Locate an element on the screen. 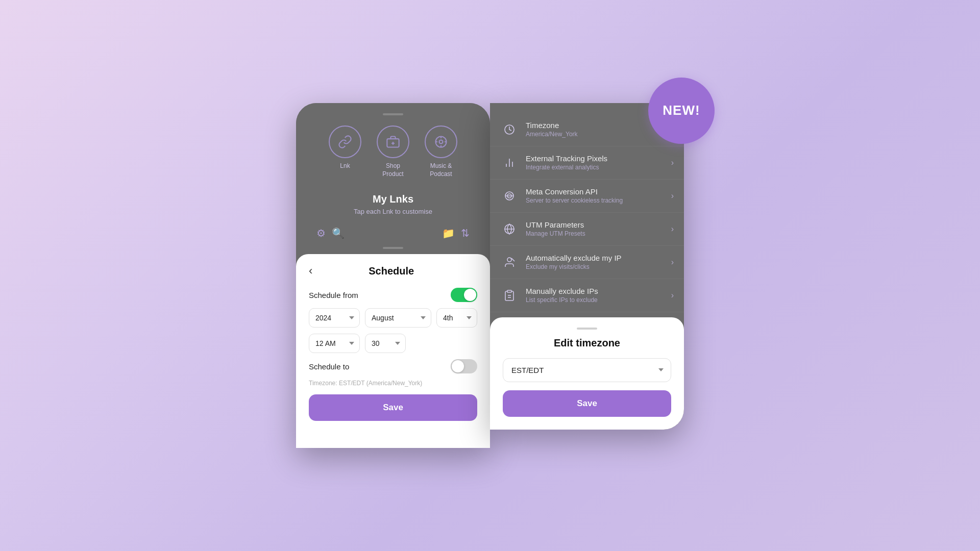 This screenshot has width=980, height=551. tracking-icon is located at coordinates (509, 163).